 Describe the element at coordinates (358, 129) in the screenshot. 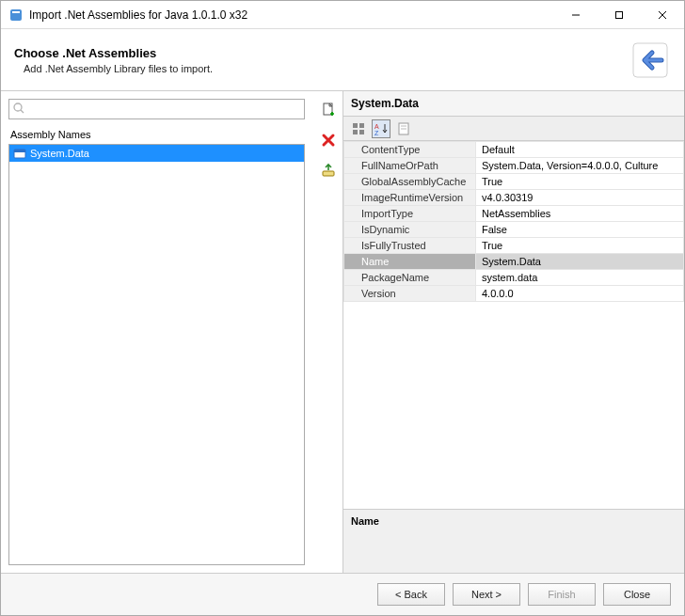

I see `category-icon` at that location.